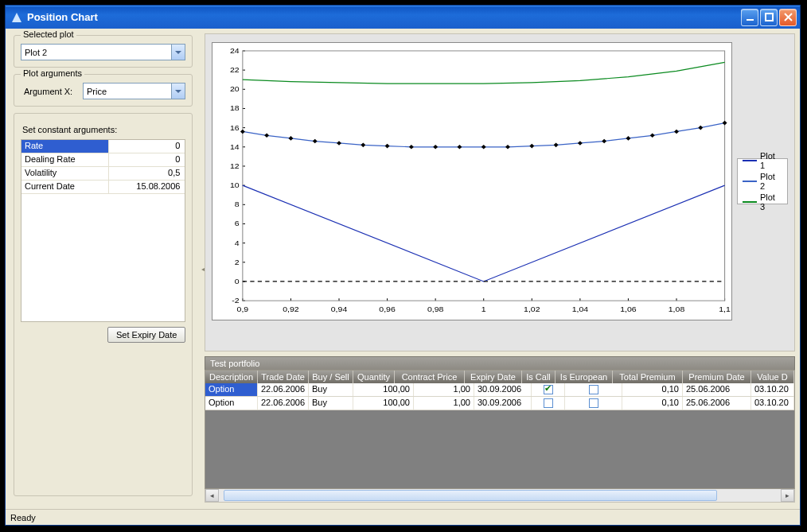 The height and width of the screenshot is (532, 807). I want to click on column-header: Total Premium, so click(648, 377).